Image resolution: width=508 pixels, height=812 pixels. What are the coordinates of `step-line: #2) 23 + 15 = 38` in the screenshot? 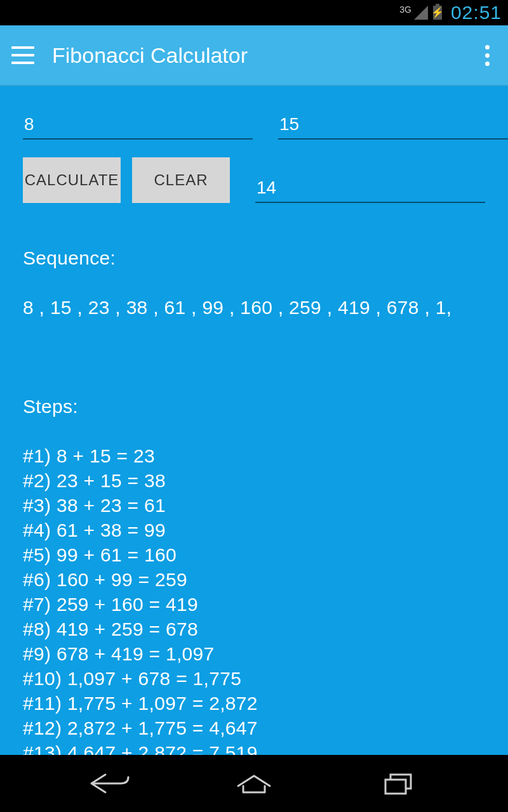 It's located at (254, 481).